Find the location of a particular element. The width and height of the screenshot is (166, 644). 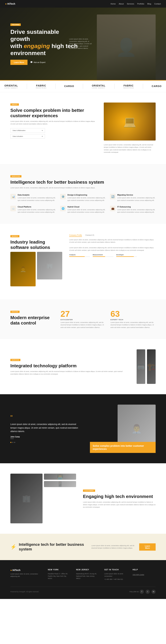

brand-oriental-2: ORIENTAL LOCAL AGENCY is located at coordinates (99, 86).